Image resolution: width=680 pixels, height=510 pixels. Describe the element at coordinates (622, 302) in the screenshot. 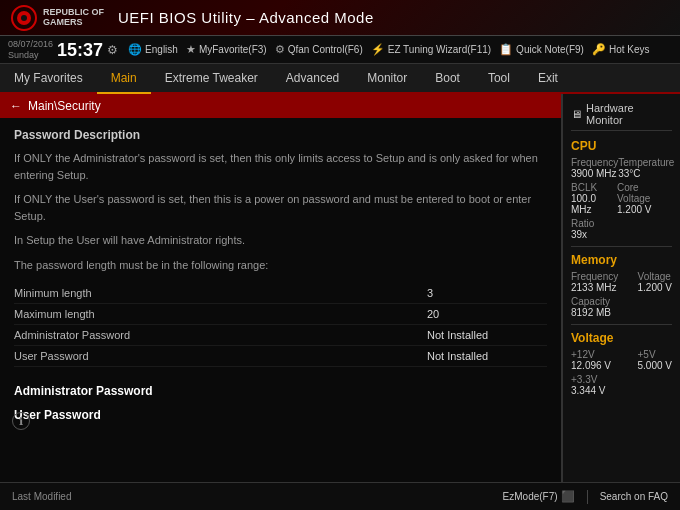

I see `capacity-label: Capacity` at that location.